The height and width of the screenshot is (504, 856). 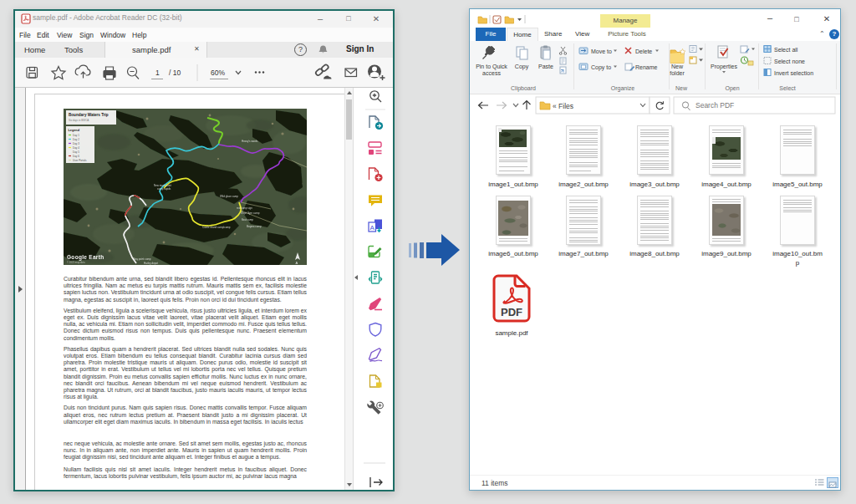 I want to click on svg-text: Organize, so click(x=624, y=89).